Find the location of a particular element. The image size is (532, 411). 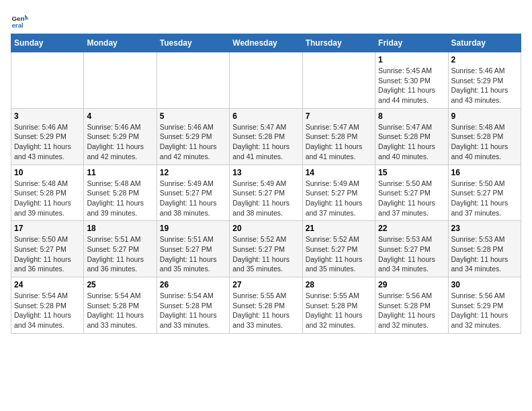

calendar-cell: 6Sunrise: 5:47 AM Sunset: 5:28 PM Daylig… is located at coordinates (266, 136).